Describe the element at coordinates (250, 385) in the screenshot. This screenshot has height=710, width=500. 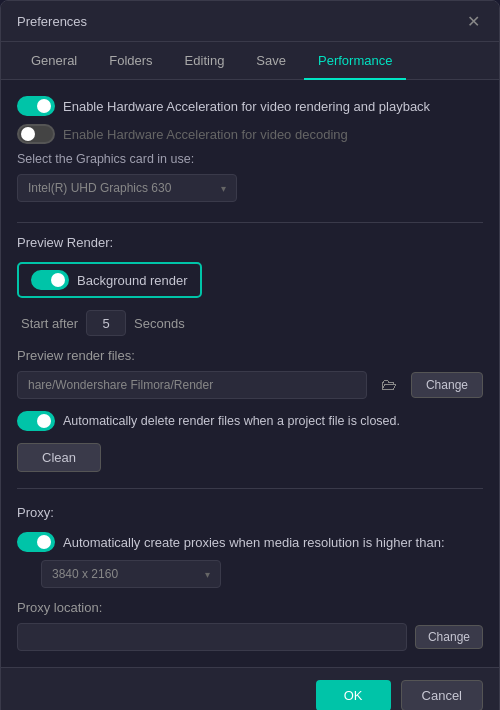
I see `file-path-row: hare/Wondershare Filmora/Render 🗁 Change` at that location.